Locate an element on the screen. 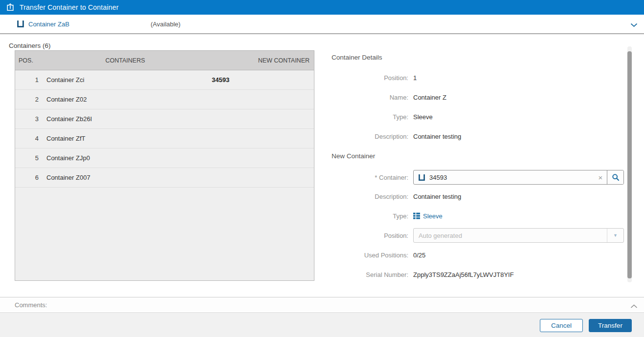 The image size is (644, 337). type-label: Type: is located at coordinates (370, 117).